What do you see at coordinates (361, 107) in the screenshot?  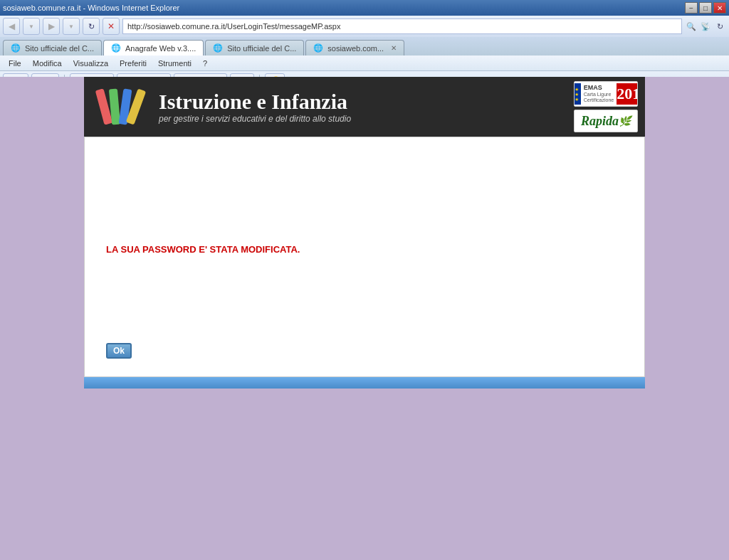 I see `banner-text-block: Istruzione e Infanzia per gestire i serv…` at bounding box center [361, 107].